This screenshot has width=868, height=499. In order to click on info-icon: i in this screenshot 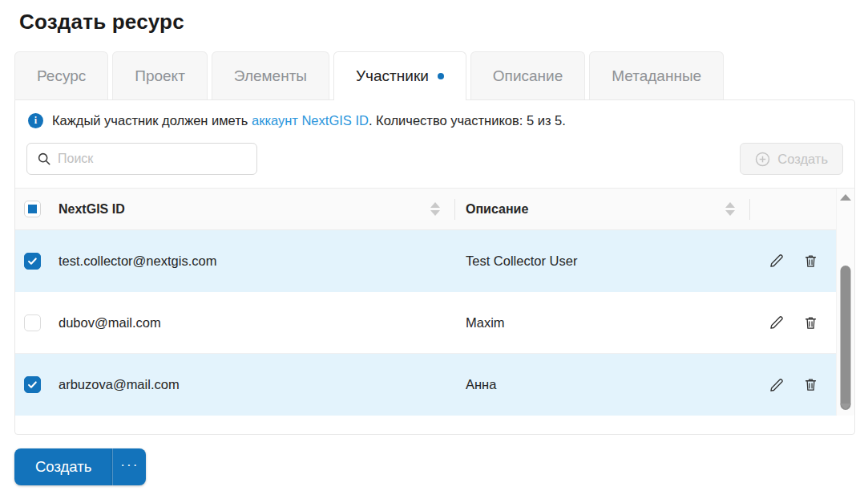, I will do `click(35, 120)`.